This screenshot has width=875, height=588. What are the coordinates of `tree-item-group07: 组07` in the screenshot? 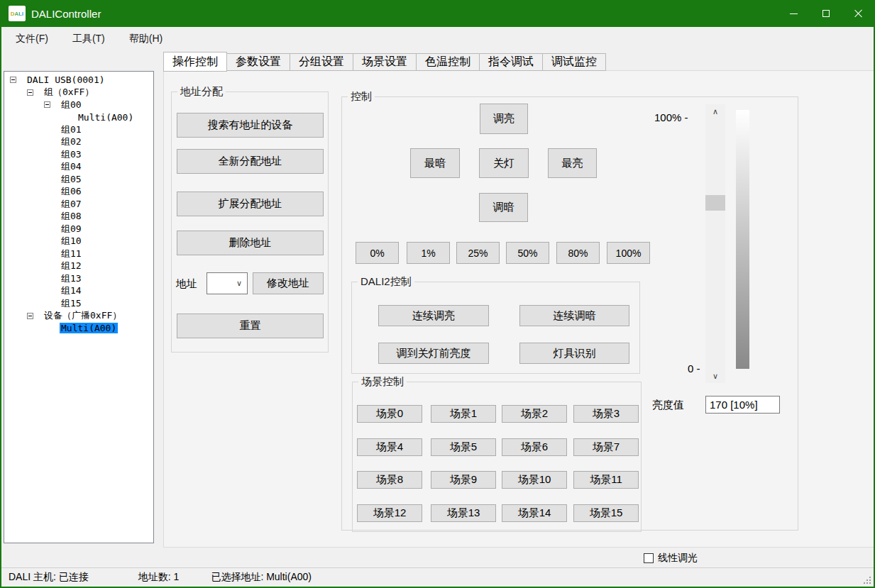 It's located at (79, 204).